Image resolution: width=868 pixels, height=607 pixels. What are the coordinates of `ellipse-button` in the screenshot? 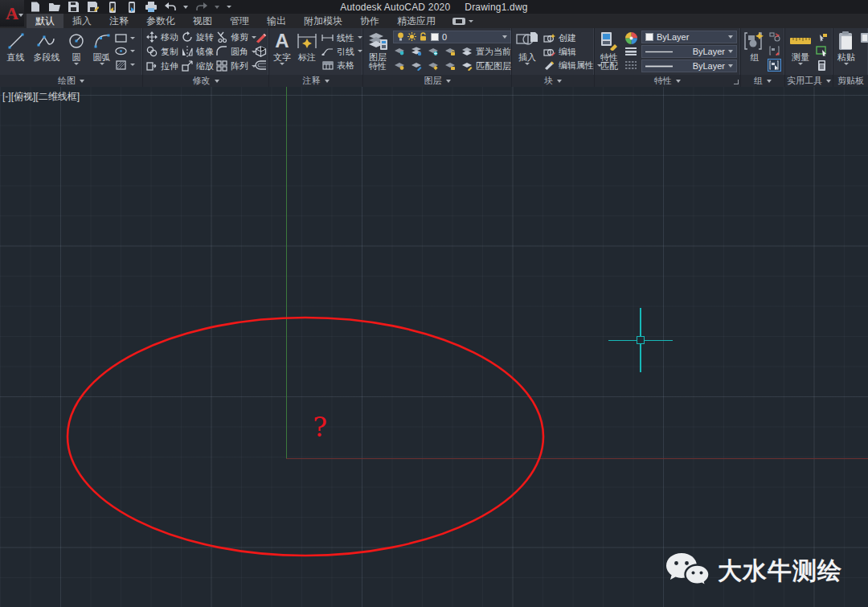 It's located at (125, 51).